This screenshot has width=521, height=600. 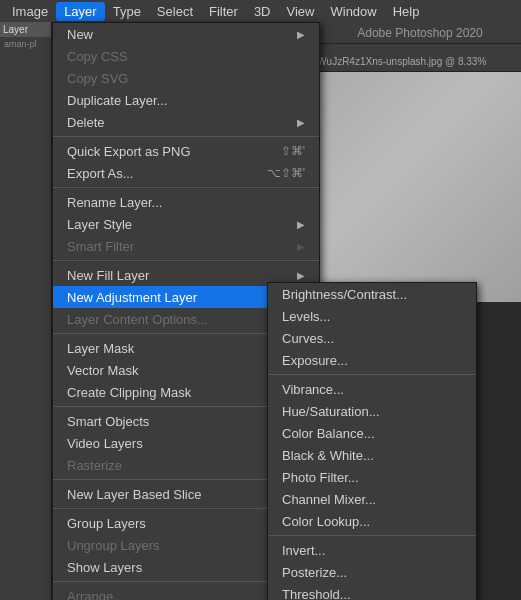 I want to click on filename-label: -WuJzR4z1Xns-unsplash.jpg @ 8.33%, so click(x=415, y=62).